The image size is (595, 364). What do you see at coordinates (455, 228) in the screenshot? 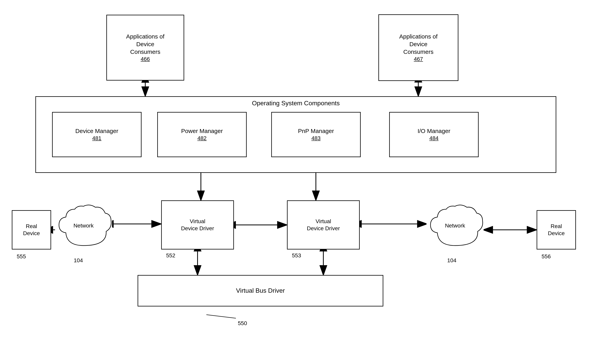
I see `network-right-cloud: Network` at bounding box center [455, 228].